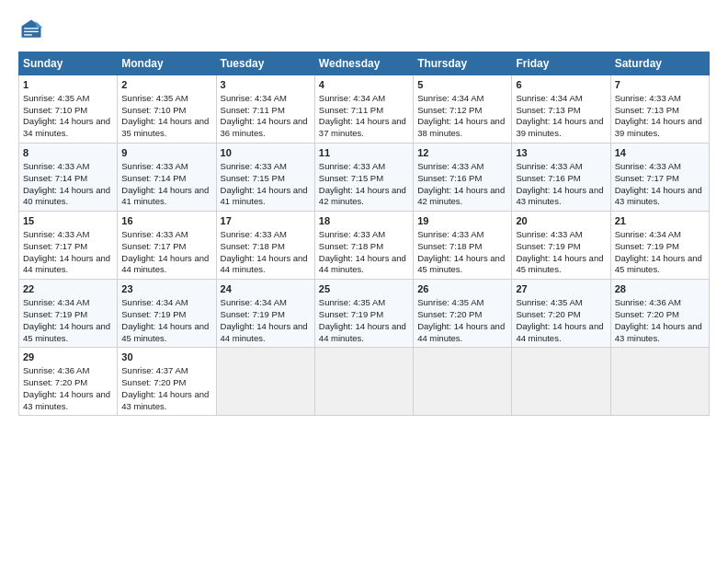  Describe the element at coordinates (463, 314) in the screenshot. I see `calendar-cell: 26Sunrise: 4:35 AMSunset: 7:20 PMDayligh…` at that location.